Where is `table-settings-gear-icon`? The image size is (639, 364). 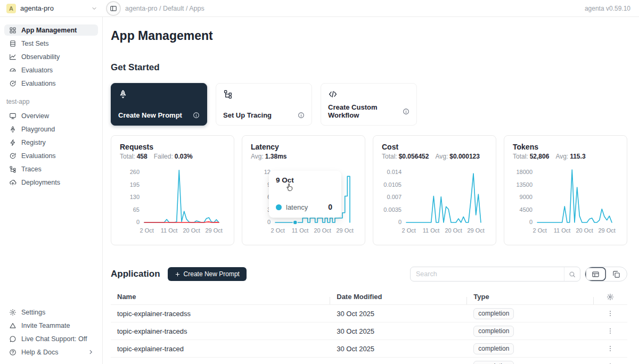
table-settings-gear-icon is located at coordinates (610, 297).